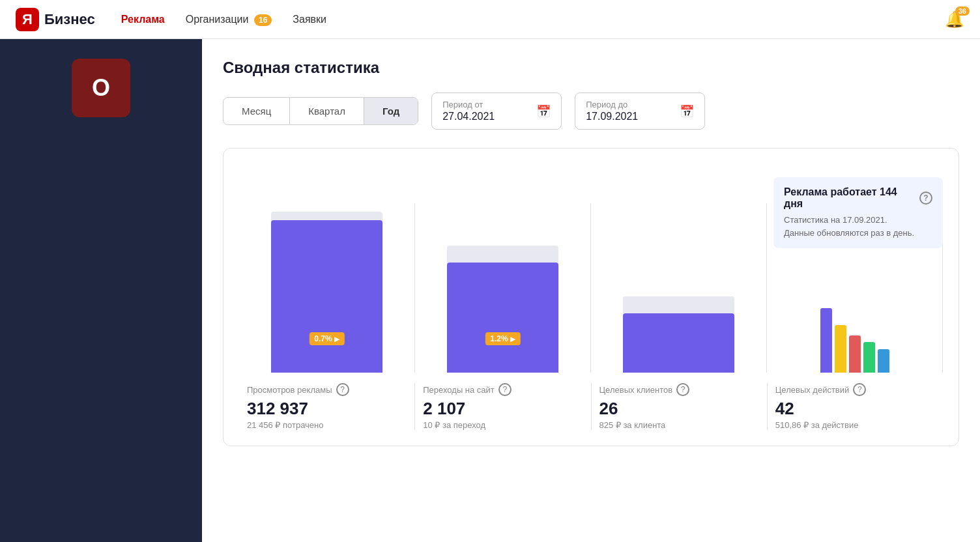 The height and width of the screenshot is (542, 980). I want to click on nav-zayavki: Заявки, so click(310, 20).